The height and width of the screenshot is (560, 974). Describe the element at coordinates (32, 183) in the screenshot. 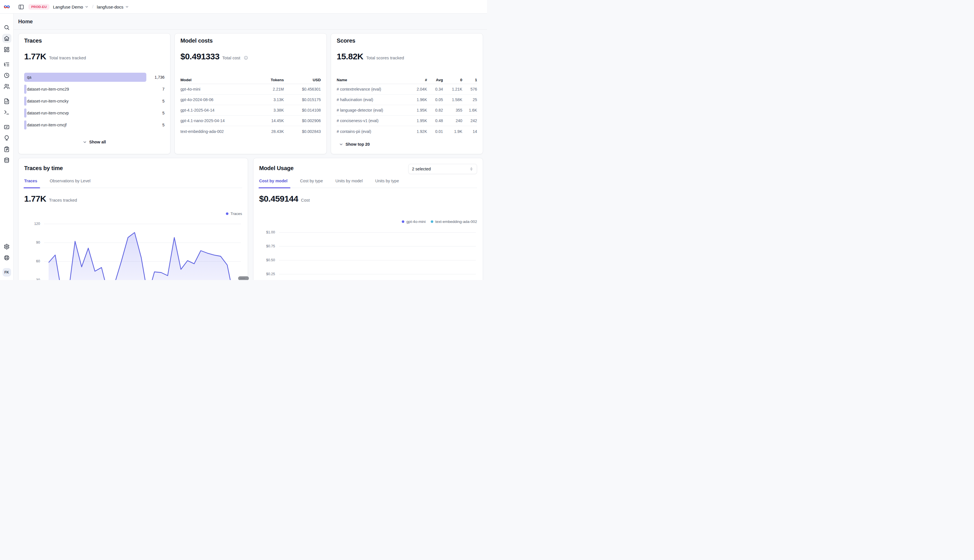

I see `tbt-tab-traces: Traces` at that location.